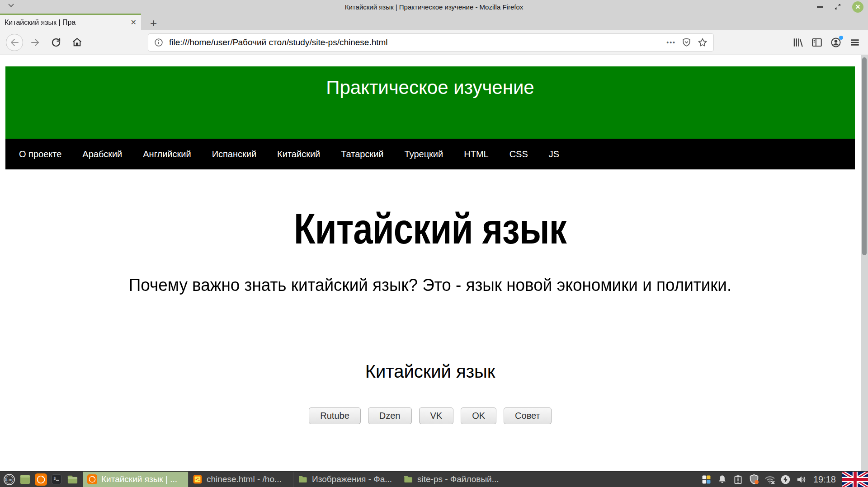 This screenshot has height=487, width=868. Describe the element at coordinates (136, 479) in the screenshot. I see `taskbar-window-firefox: Китайский язык | ...` at that location.